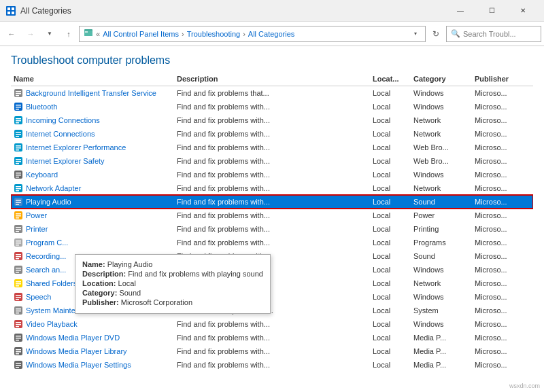  What do you see at coordinates (272, 365) in the screenshot?
I see `table-row: Windows Media Player SettingsFind and fi…` at bounding box center [272, 365].